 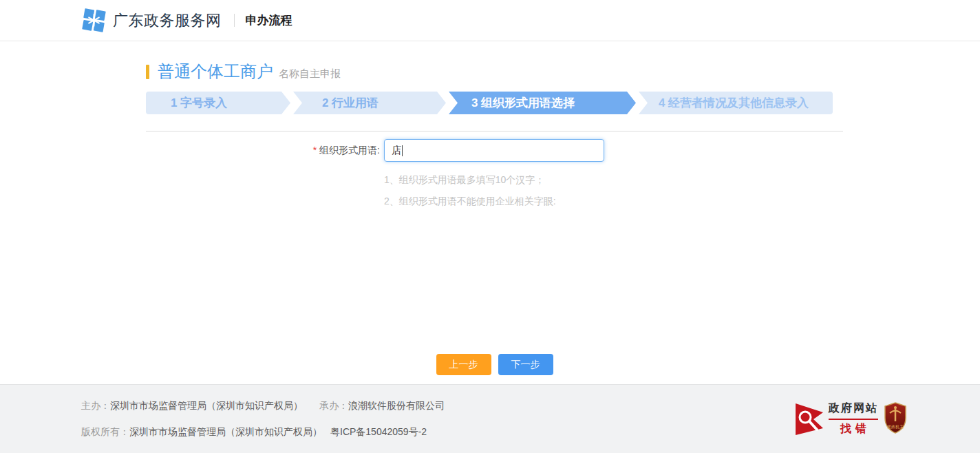 What do you see at coordinates (490, 419) in the screenshot?
I see `page-footer: 主办：深圳市市场监督管理局（深圳市知识产权局）承办：浪潮软件股份有限公司 版权所…` at bounding box center [490, 419].